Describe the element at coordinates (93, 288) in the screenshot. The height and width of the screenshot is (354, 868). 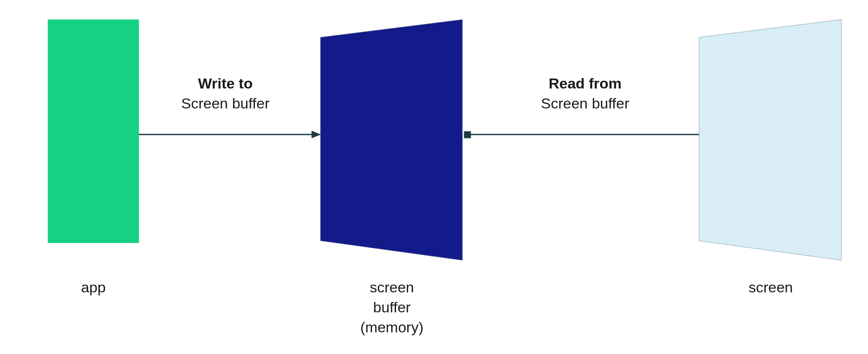
I see `app-label: app` at that location.